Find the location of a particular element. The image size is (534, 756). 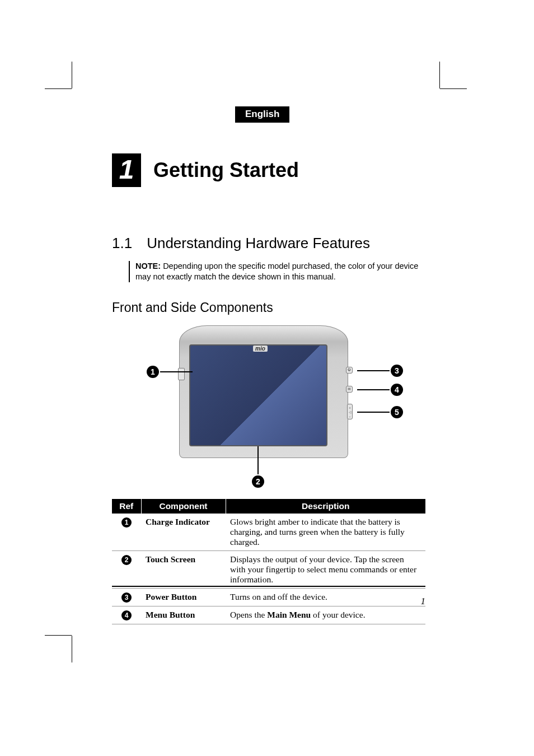

callout-1: 1 is located at coordinates (170, 372).